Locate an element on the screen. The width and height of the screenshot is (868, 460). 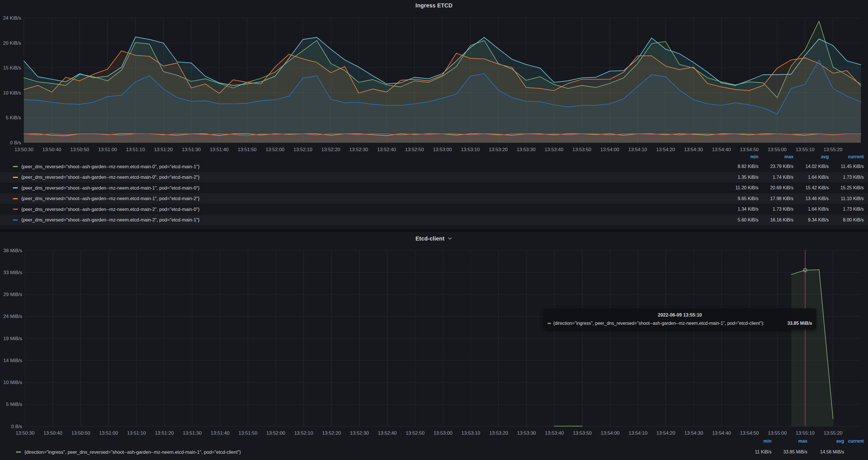
x-axis-label: 13:52:00 is located at coordinates (275, 150).